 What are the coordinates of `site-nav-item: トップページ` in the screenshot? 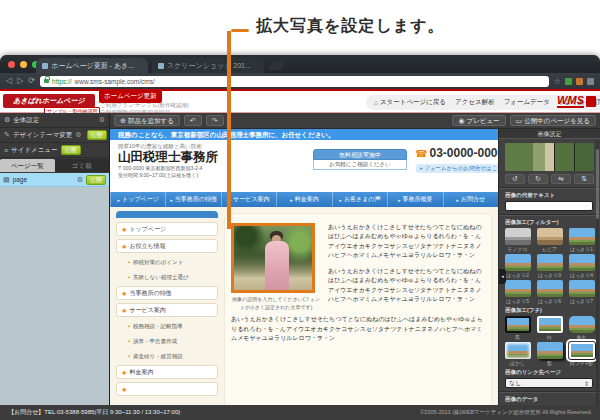 It's located at (138, 200).